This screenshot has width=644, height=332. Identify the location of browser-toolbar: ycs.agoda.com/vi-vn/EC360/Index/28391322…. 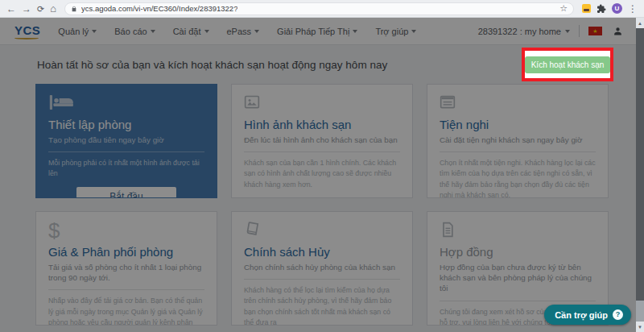
(322, 9).